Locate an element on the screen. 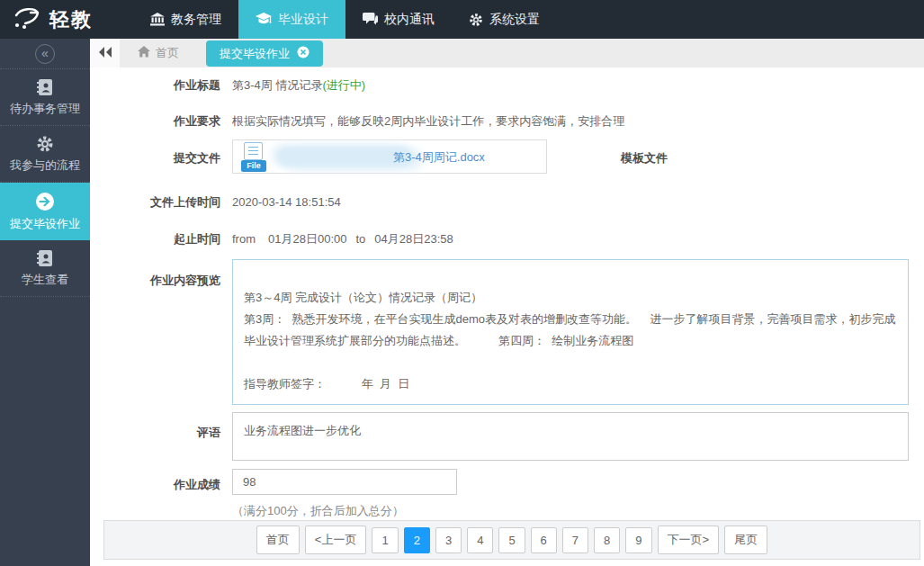 Image resolution: width=924 pixels, height=566 pixels. comment-wrap: 业务流程图进一步优化 is located at coordinates (570, 439).